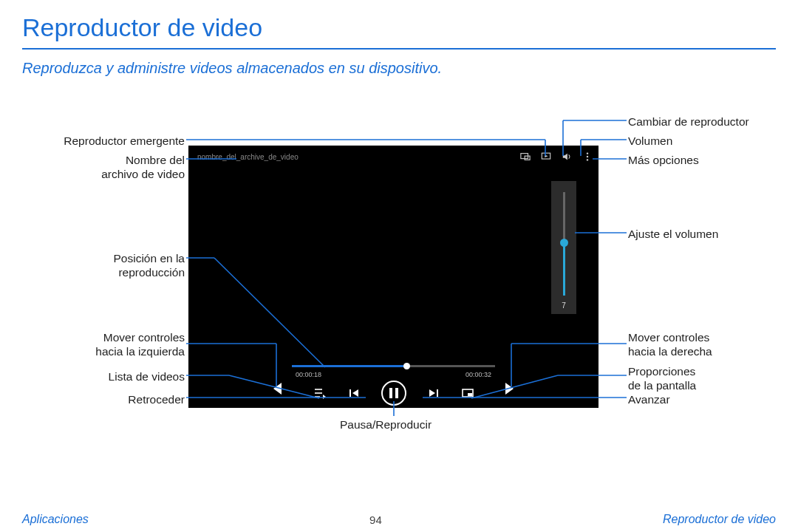 This screenshot has width=798, height=532. I want to click on aspect-ratio-button, so click(468, 393).